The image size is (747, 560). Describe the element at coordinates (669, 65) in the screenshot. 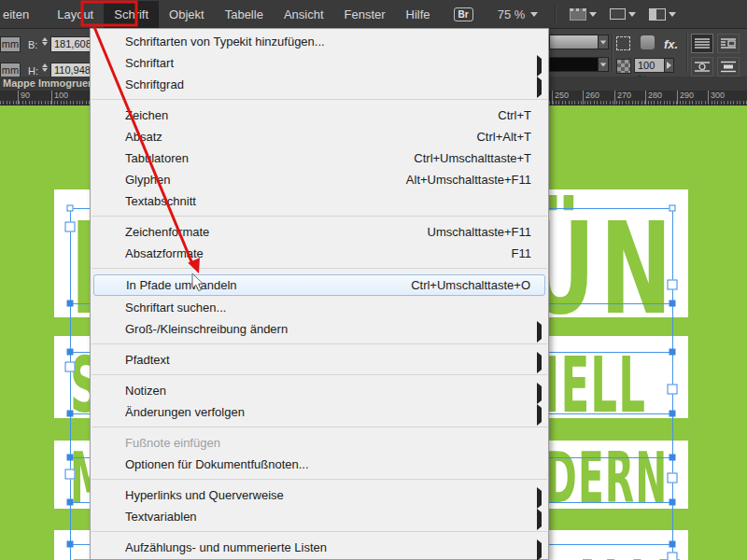

I see `opacity-arrow` at that location.